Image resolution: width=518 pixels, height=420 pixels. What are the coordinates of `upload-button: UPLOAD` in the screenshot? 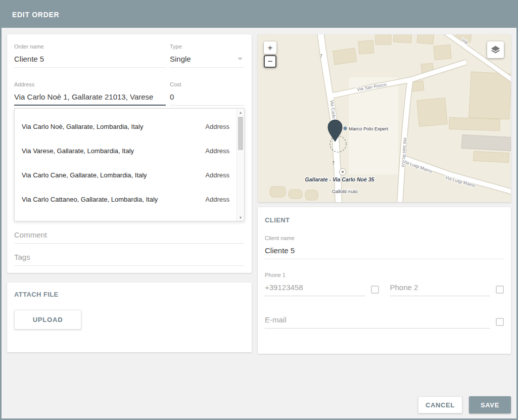 It's located at (48, 319).